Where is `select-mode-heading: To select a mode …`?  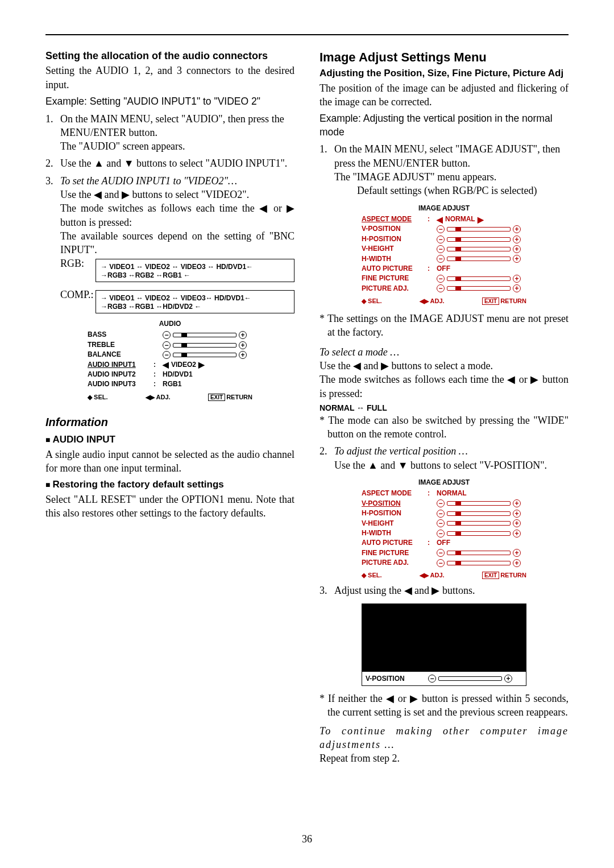
select-mode-heading: To select a mode … is located at coordinates (444, 352).